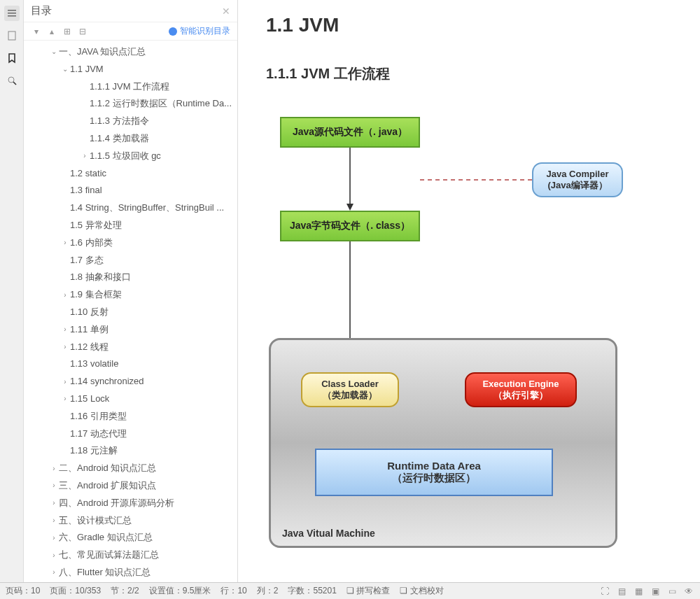  Describe the element at coordinates (173, 31) in the screenshot. I see `smart-toc-icon` at that location.